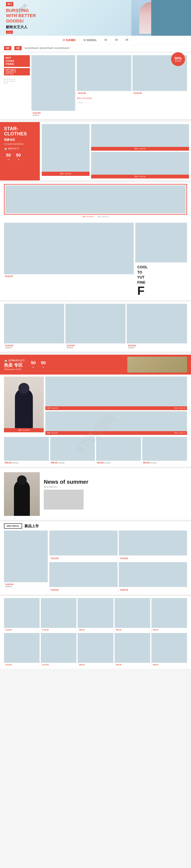 Image resolution: width=191 pixels, height=868 pixels. I want to click on new-arrival-section: NEW ARRIVAL 新品上市 ¥129.00 ¥258.00 ¥119.00, so click(96, 558).